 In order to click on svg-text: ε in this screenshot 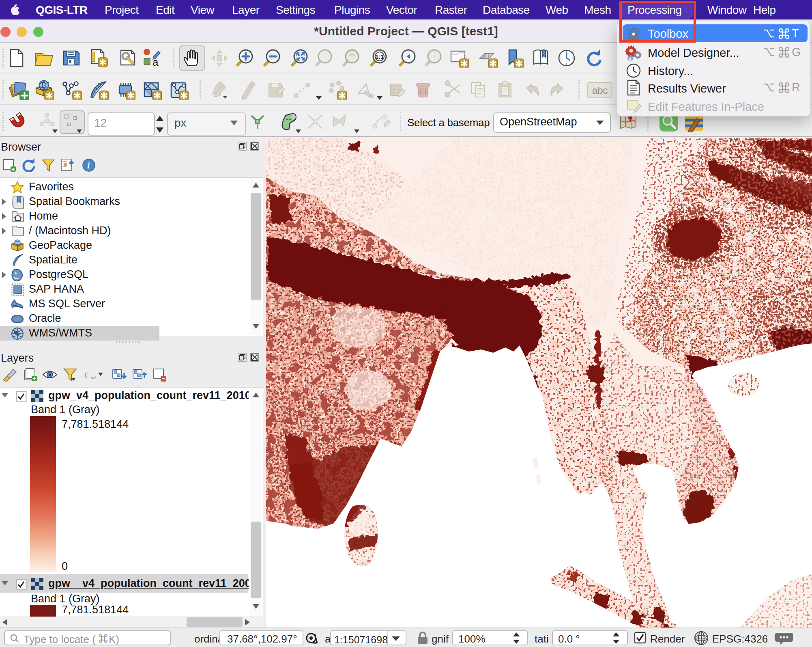, I will do `click(87, 374)`.